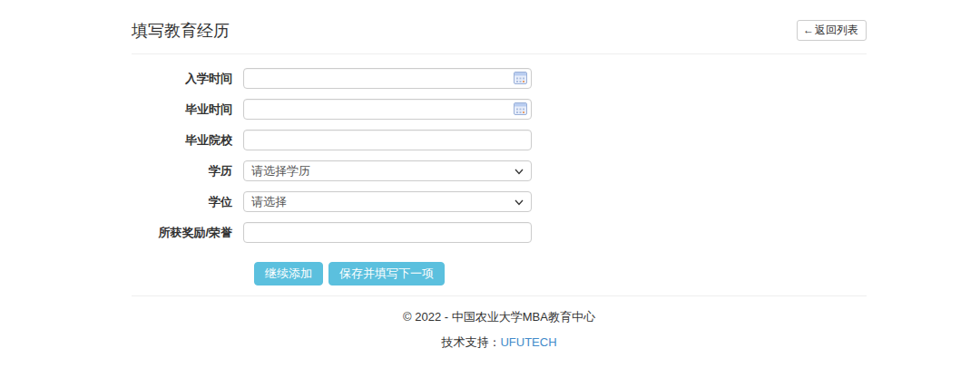 Image resolution: width=980 pixels, height=387 pixels. Describe the element at coordinates (387, 78) in the screenshot. I see `enrollment-time-input` at that location.